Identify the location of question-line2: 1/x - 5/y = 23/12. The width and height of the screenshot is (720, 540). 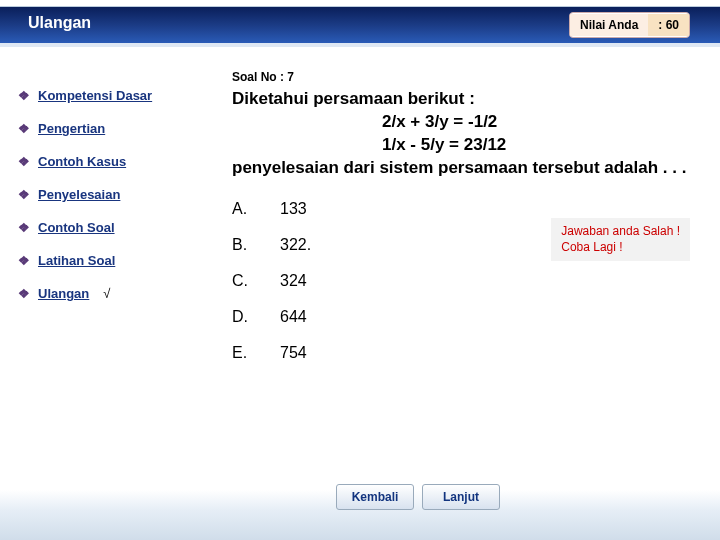
(541, 146).